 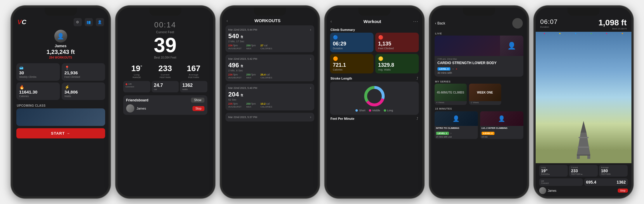 What do you see at coordinates (270, 117) in the screenshot?
I see `list-item: Mar 22nd 2023, 5:37 PM ›` at bounding box center [270, 117].